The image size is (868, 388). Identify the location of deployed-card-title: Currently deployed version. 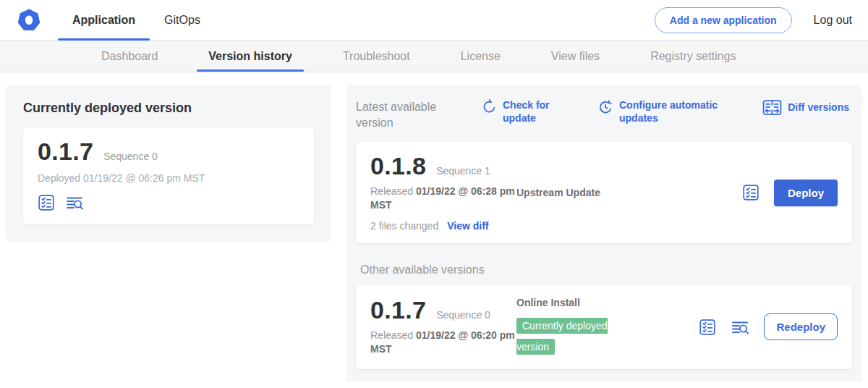
(169, 109).